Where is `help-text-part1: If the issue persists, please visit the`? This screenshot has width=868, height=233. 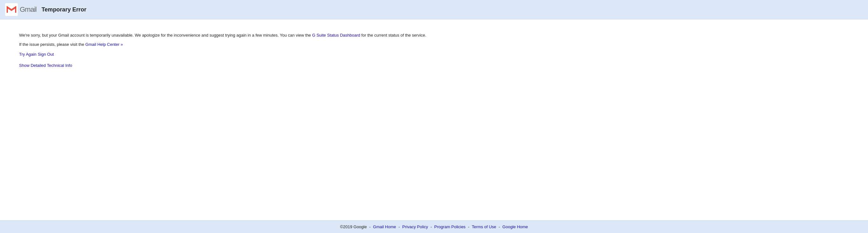 help-text-part1: If the issue persists, please visit the is located at coordinates (52, 44).